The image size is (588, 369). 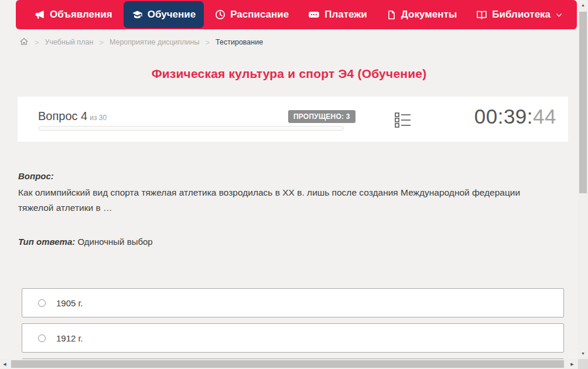 What do you see at coordinates (47, 241) in the screenshot?
I see `answer-type-label: Тип ответа:` at bounding box center [47, 241].